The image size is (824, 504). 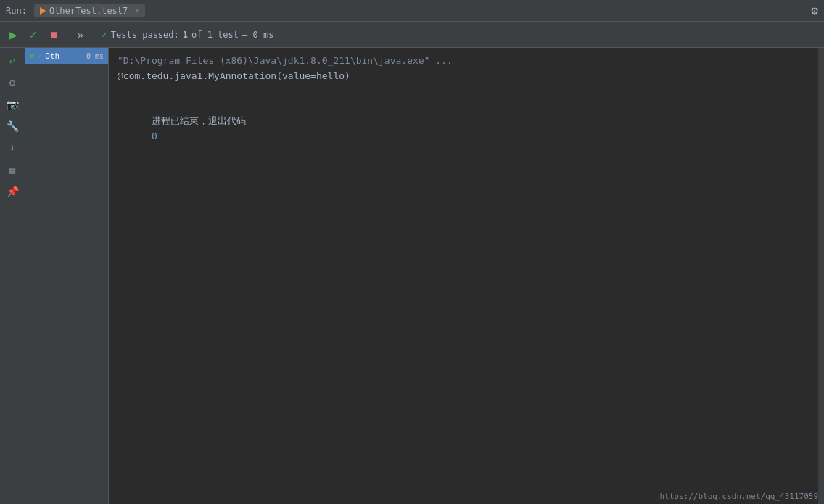 What do you see at coordinates (33, 35) in the screenshot?
I see `check-button: ✓` at bounding box center [33, 35].